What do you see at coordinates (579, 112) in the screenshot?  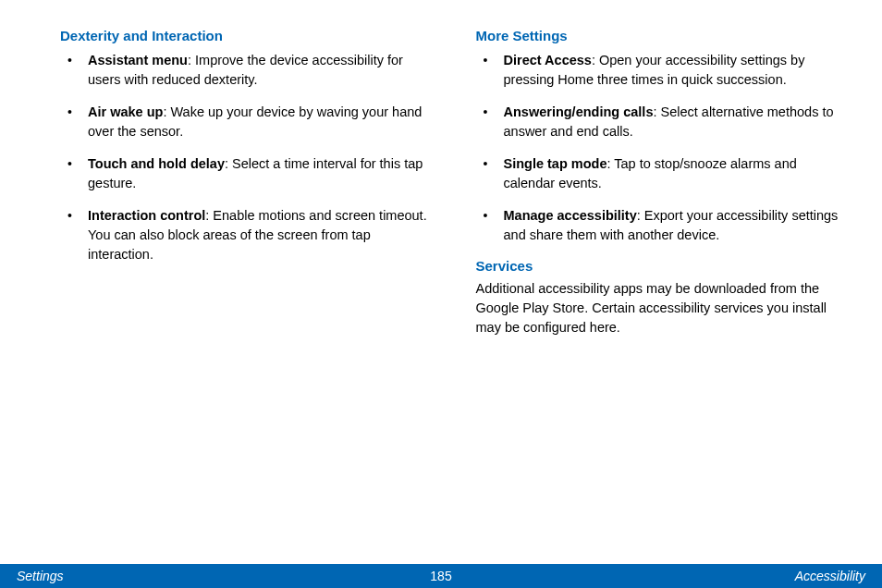 I see `item-title: Answering/ending calls` at bounding box center [579, 112].